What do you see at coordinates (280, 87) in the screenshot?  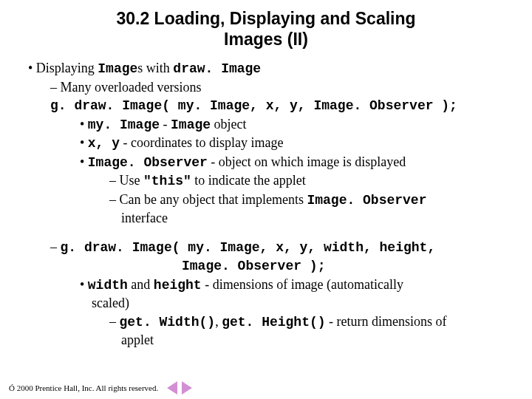 I see `bullet-overloaded: Many overloaded versions` at bounding box center [280, 87].